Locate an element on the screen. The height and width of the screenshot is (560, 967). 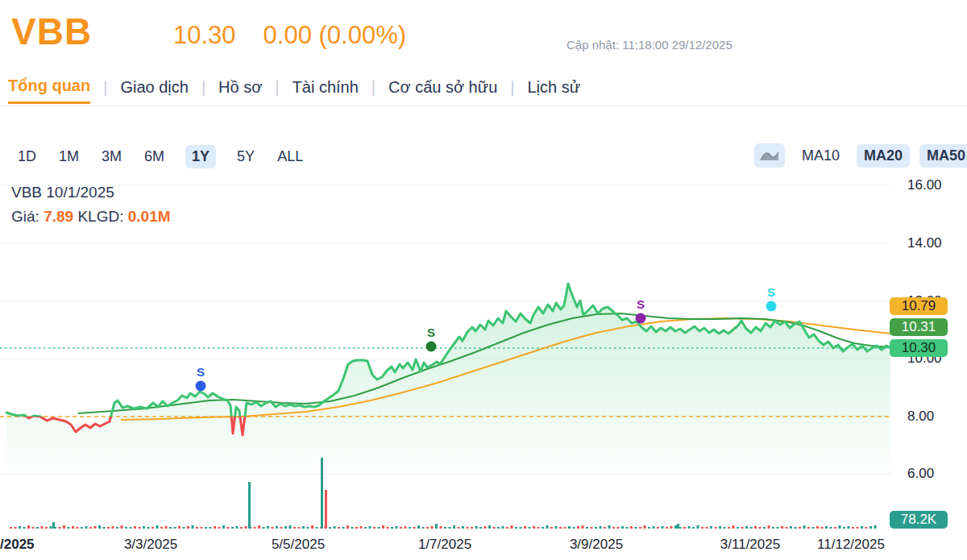
x-axis-label: /2025 is located at coordinates (18, 545).